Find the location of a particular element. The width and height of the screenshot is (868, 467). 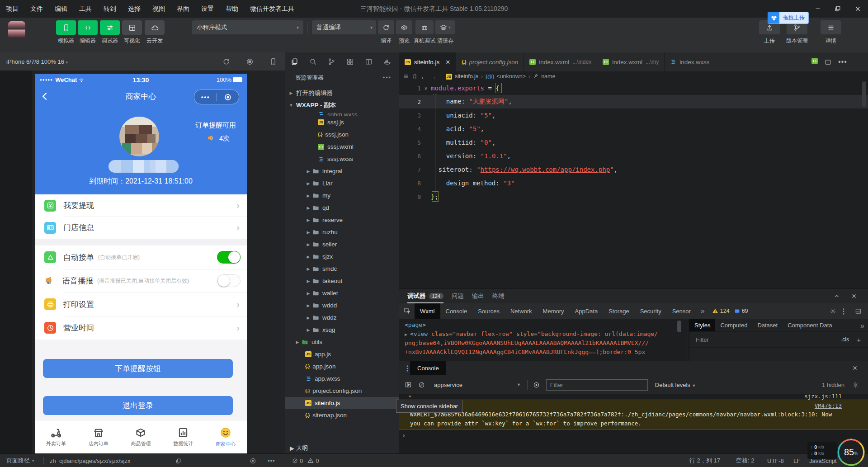

code-line: 9}; is located at coordinates (634, 197).